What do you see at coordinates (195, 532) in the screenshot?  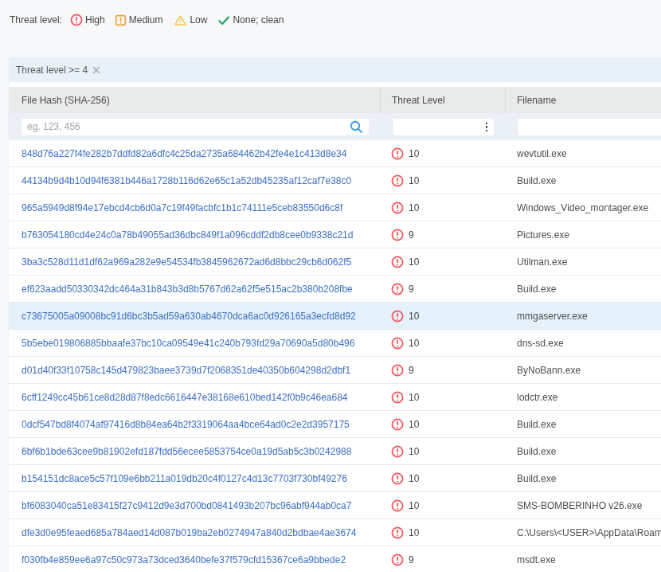 I see `hash-cell: dfe3d0e95feaed685a784aed14d087b019ba2eb0…` at bounding box center [195, 532].